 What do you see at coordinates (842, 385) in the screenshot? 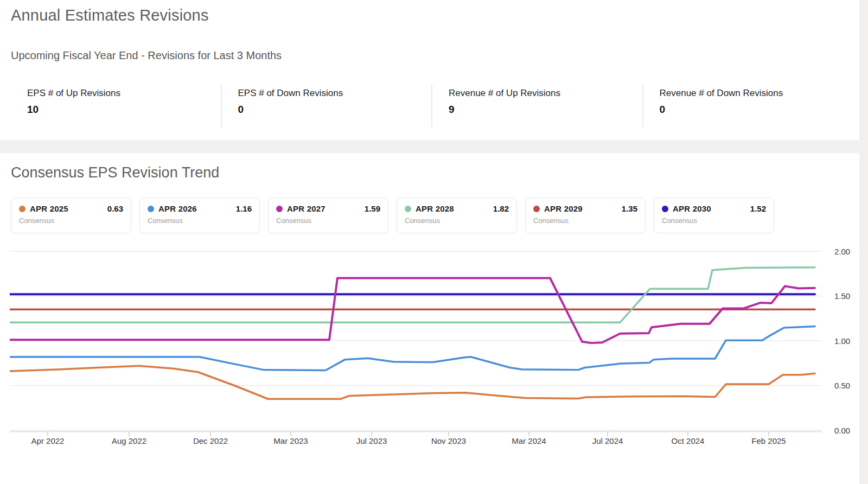
I see `y-axis-tick-label: 0.50` at bounding box center [842, 385].